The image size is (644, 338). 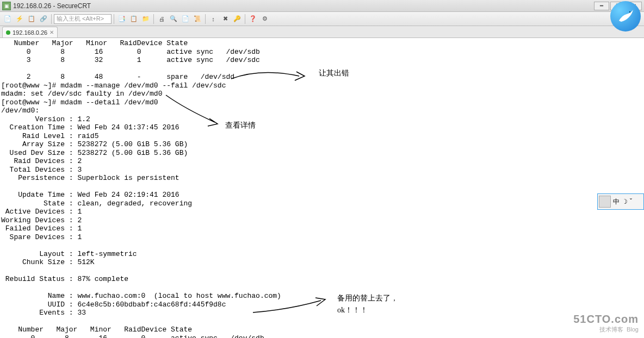 I want to click on term-line: 3 8 32 1 active sync /dev/sdc, so click(x=131, y=60).